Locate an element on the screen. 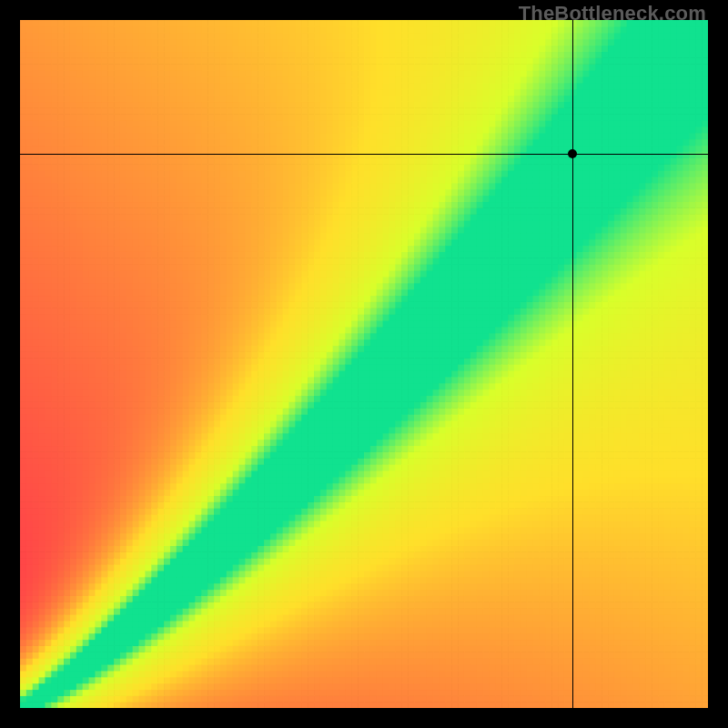 The image size is (728, 728). crosshair-dot is located at coordinates (572, 154).